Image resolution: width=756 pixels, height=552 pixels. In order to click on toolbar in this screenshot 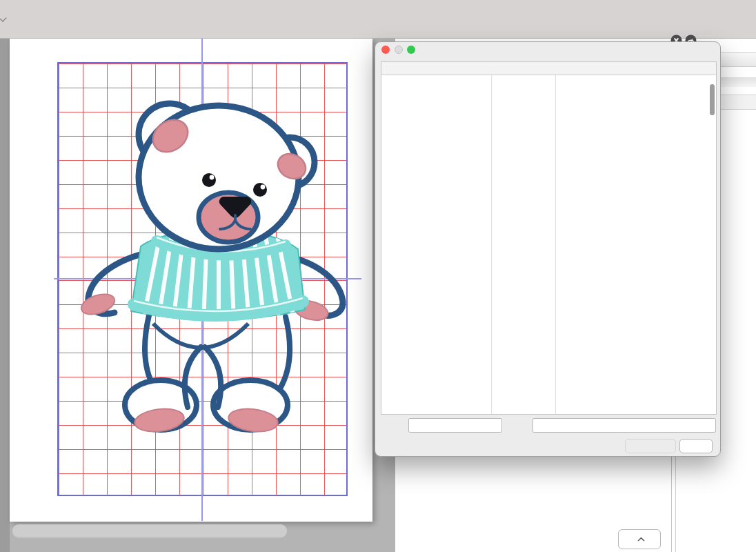, I will do `click(378, 19)`.